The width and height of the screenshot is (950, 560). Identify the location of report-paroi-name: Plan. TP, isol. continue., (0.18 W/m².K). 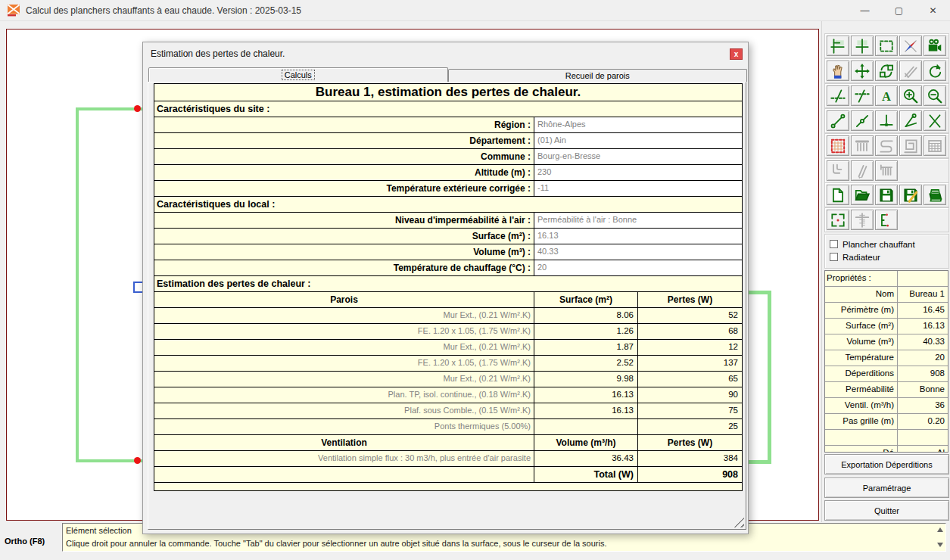
(344, 395).